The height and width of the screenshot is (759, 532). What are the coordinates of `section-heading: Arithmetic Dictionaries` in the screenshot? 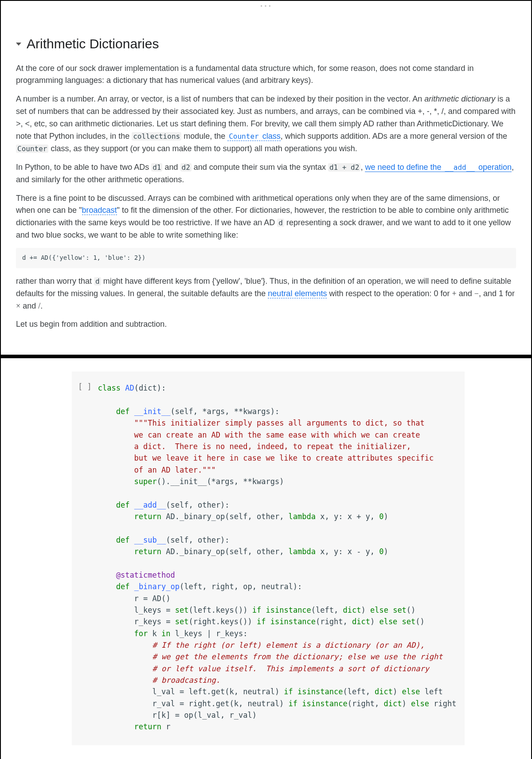 It's located at (266, 44).